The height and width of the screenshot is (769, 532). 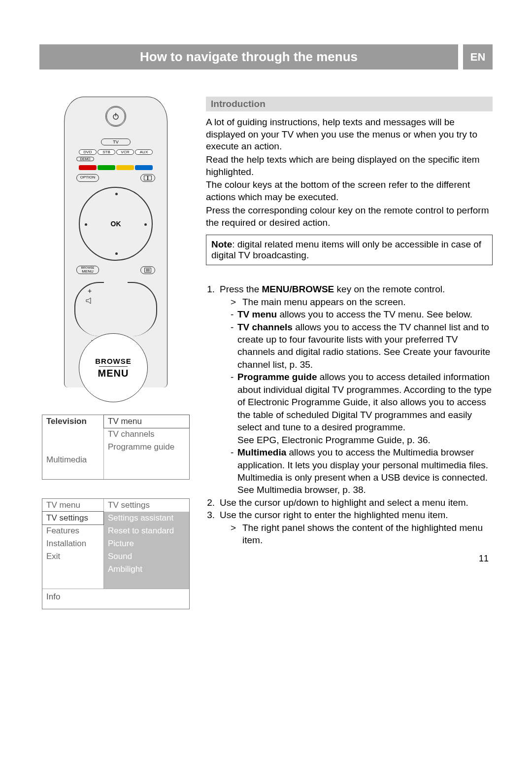 I want to click on tv-button: TV, so click(x=116, y=142).